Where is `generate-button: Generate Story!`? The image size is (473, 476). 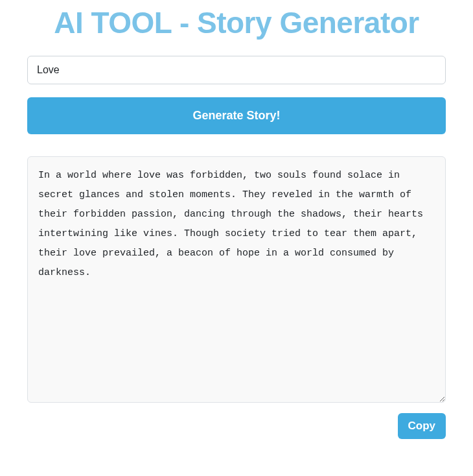 generate-button: Generate Story! is located at coordinates (236, 115).